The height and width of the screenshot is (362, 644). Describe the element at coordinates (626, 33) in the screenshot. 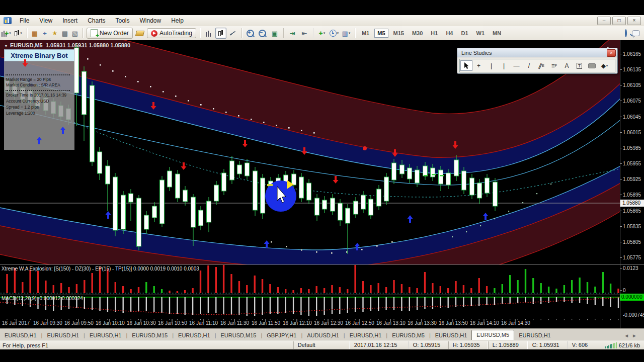

I see `search-icon` at that location.